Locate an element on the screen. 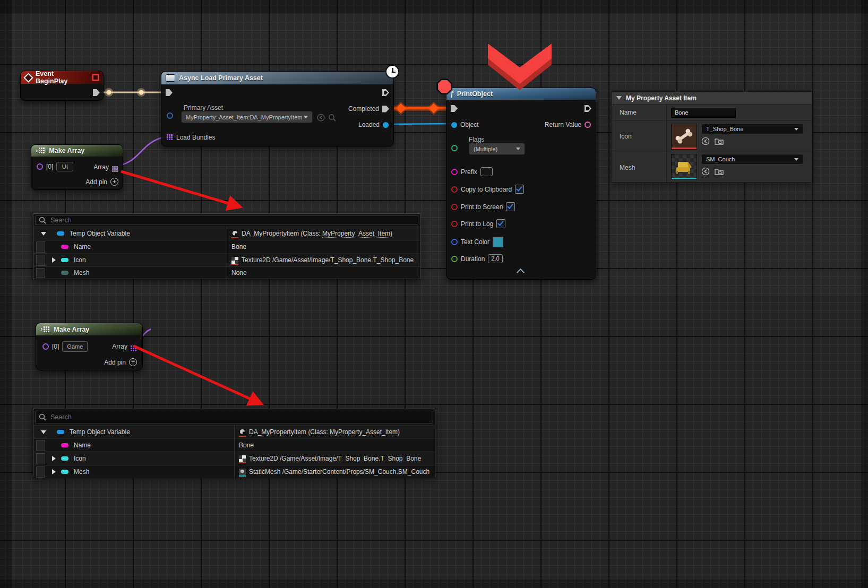 The image size is (868, 588). row-value: StaticMesh /Game/StarterContent/Props/SM… is located at coordinates (339, 472).